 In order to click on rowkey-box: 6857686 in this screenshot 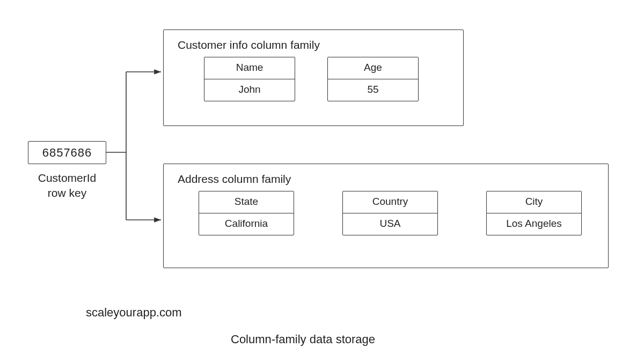, I will do `click(67, 152)`.